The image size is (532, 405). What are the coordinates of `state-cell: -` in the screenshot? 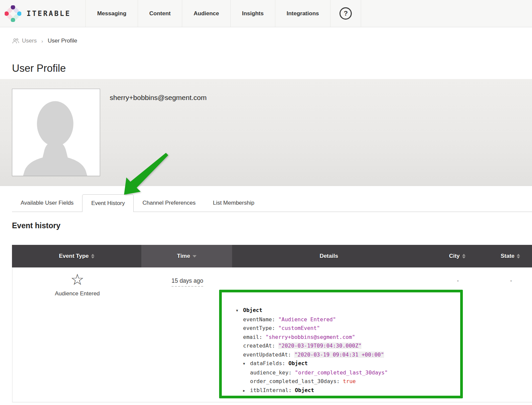 It's located at (511, 281).